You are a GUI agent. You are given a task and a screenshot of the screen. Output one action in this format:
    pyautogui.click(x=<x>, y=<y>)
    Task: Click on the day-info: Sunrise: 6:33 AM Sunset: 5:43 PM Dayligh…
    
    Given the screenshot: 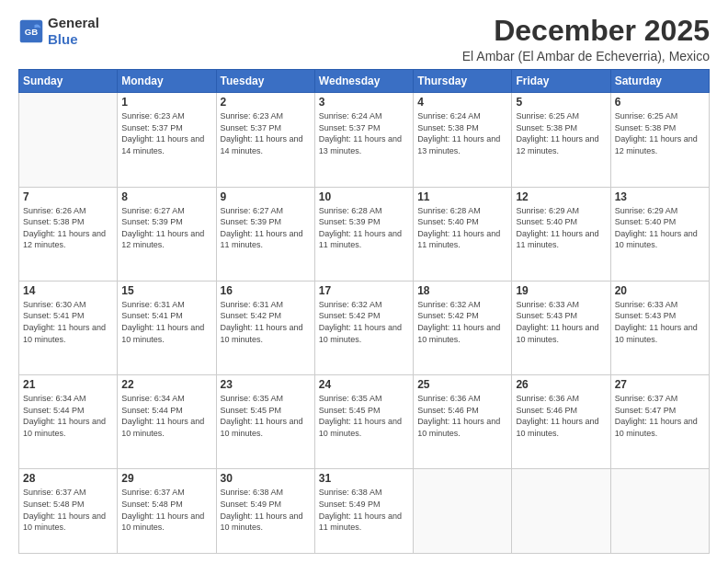 What is the action you would take?
    pyautogui.click(x=660, y=322)
    